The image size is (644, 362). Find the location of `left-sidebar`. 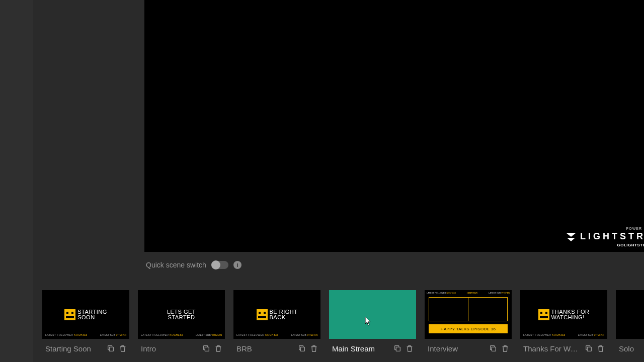

left-sidebar is located at coordinates (17, 181).